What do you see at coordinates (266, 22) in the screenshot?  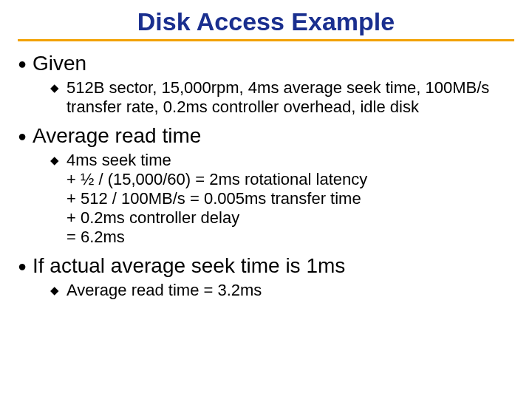 I see `slide-title: Disk Access Example` at bounding box center [266, 22].